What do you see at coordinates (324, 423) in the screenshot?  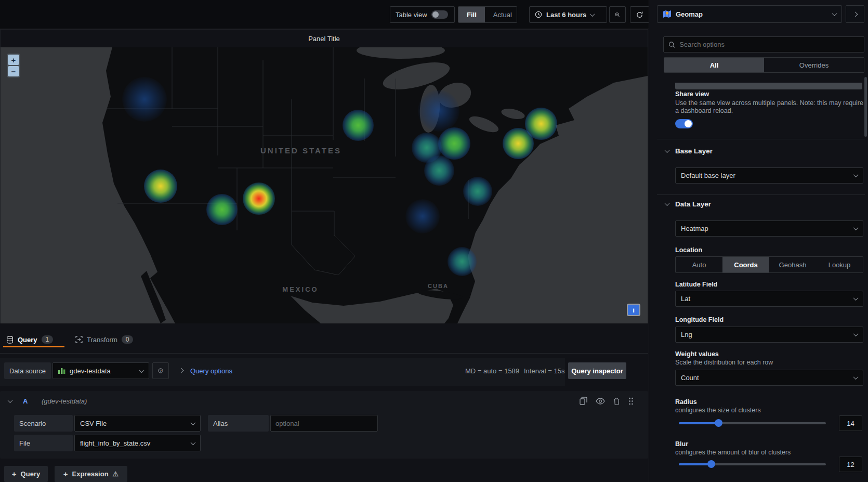 I see `alias-input` at bounding box center [324, 423].